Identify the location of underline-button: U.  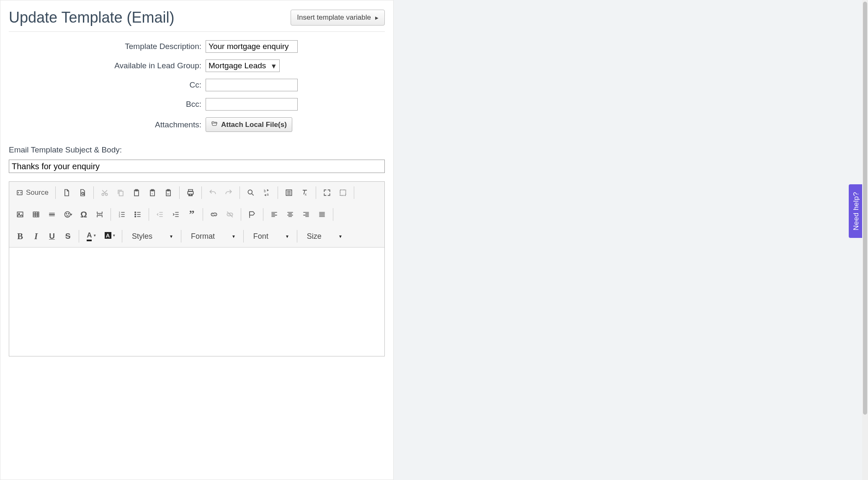
(52, 236).